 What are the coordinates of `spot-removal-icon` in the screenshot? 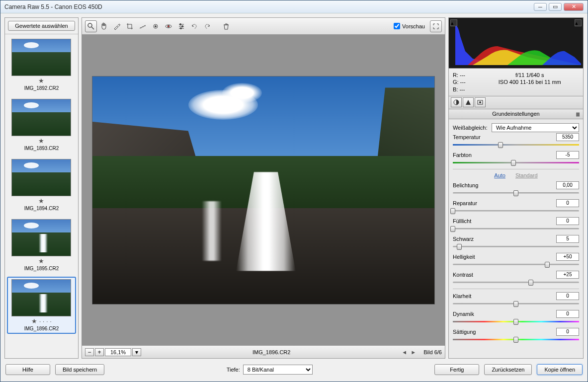 It's located at (156, 26).